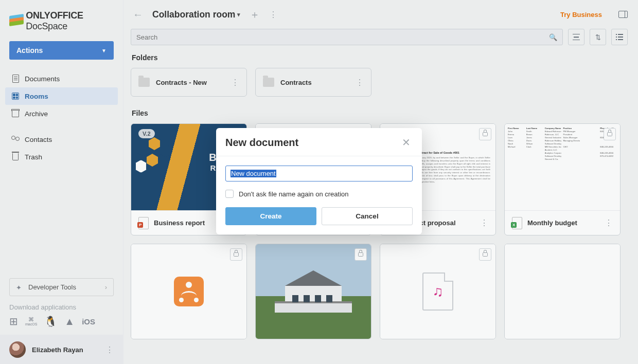  I want to click on cancel-button: Cancel, so click(367, 216).